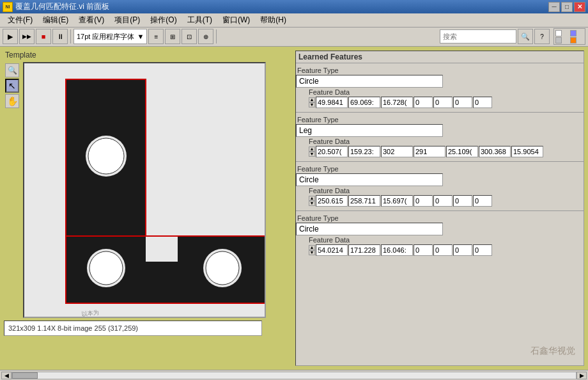  What do you see at coordinates (463, 201) in the screenshot?
I see `data-field-3-5: 0` at bounding box center [463, 201].